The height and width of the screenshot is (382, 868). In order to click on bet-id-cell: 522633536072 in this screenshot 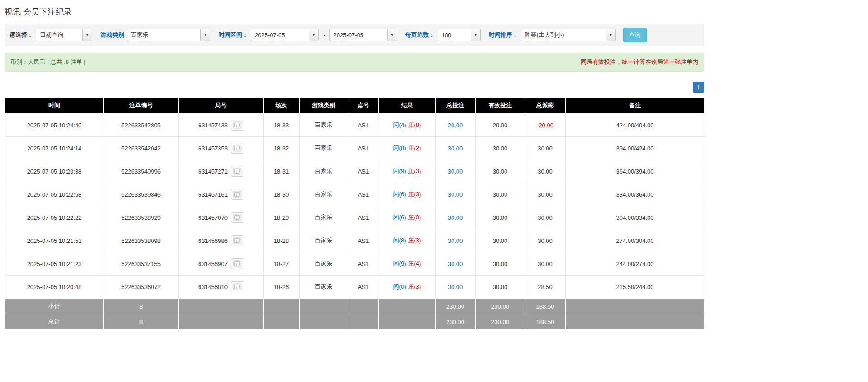, I will do `click(141, 287)`.